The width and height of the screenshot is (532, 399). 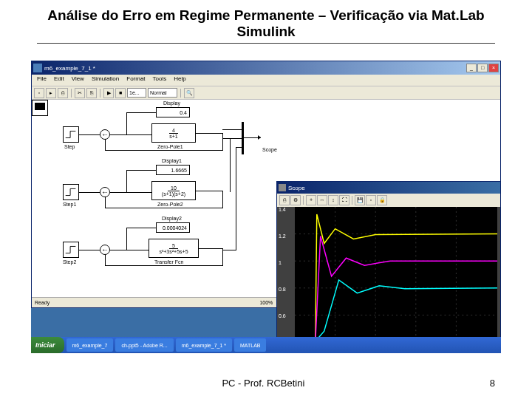 What do you see at coordinates (282, 188) in the screenshot?
I see `scope-icon` at bounding box center [282, 188].